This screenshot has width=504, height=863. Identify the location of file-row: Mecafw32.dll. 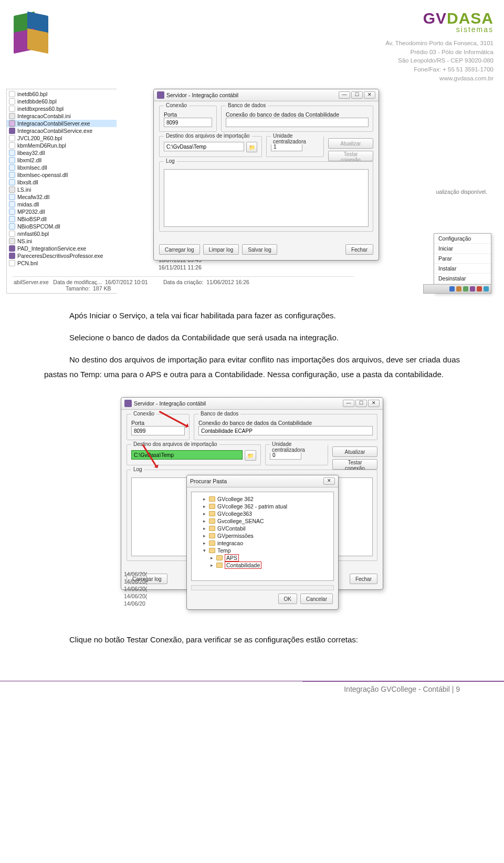
(62, 197).